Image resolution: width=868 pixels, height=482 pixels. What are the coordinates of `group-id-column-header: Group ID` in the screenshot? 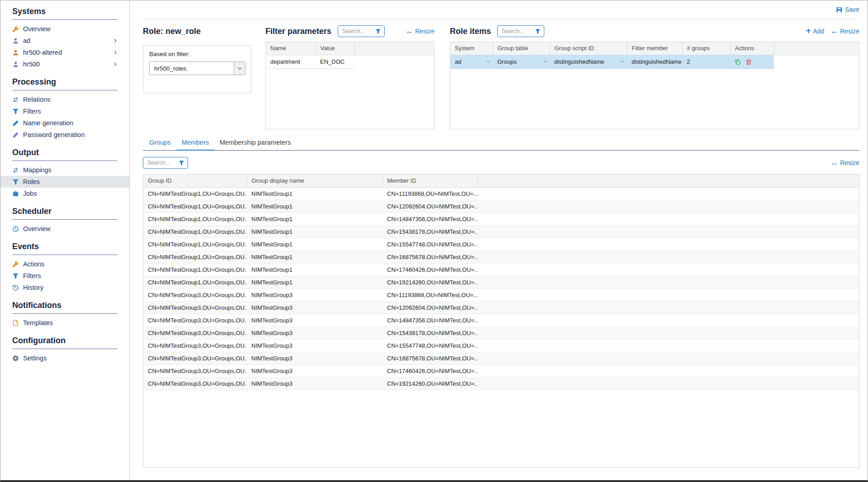 It's located at (195, 181).